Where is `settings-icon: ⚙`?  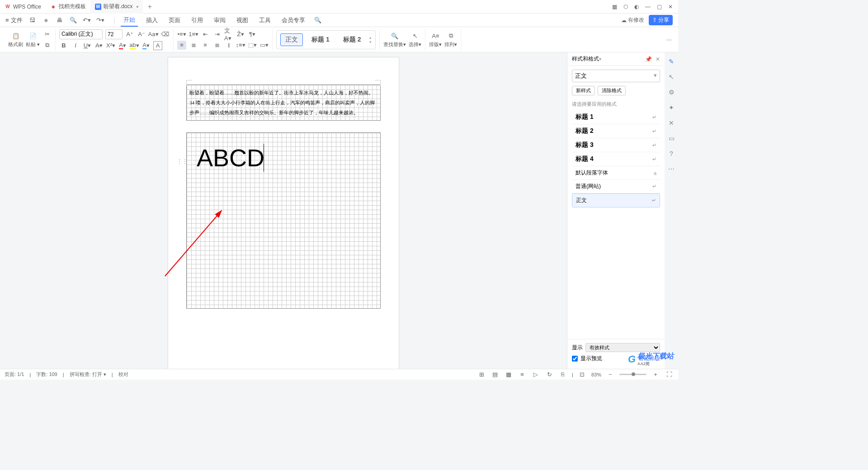 settings-icon: ⚙ is located at coordinates (671, 92).